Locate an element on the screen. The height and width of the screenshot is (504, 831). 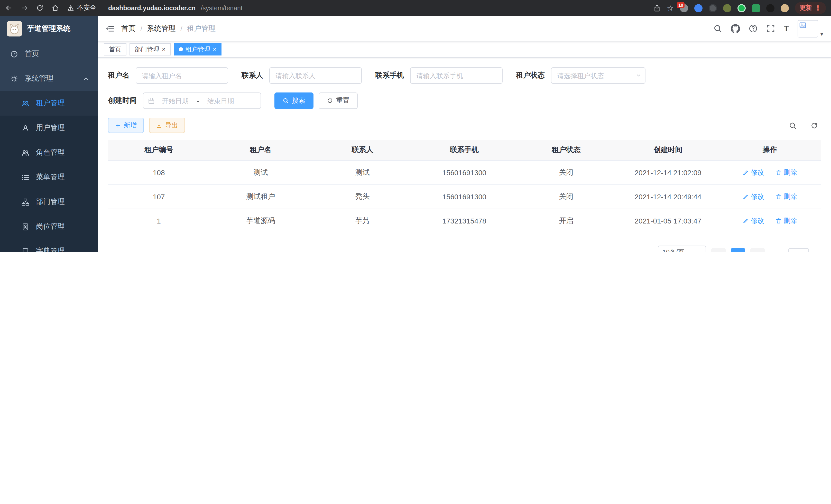
search-button: 搜索 is located at coordinates (294, 100).